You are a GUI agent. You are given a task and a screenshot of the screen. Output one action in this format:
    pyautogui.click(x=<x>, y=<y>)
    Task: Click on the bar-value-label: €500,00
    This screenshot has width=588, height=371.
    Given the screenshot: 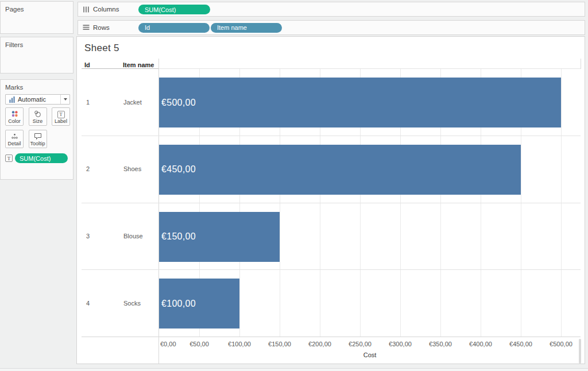 What is the action you would take?
    pyautogui.click(x=177, y=103)
    